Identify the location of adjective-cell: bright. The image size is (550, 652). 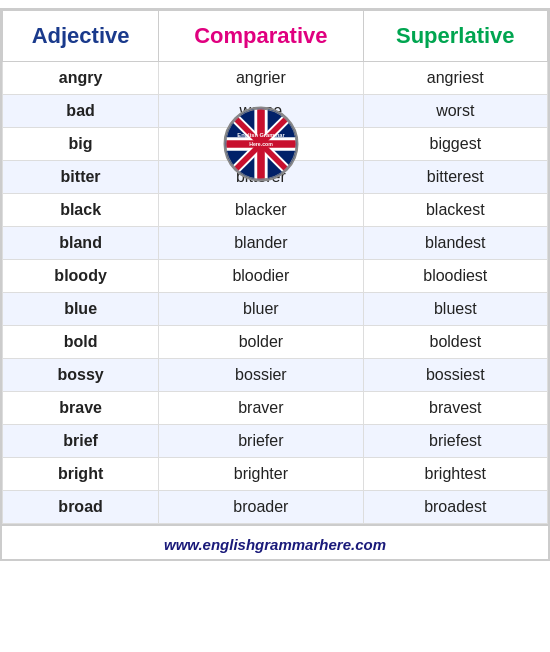
(81, 474).